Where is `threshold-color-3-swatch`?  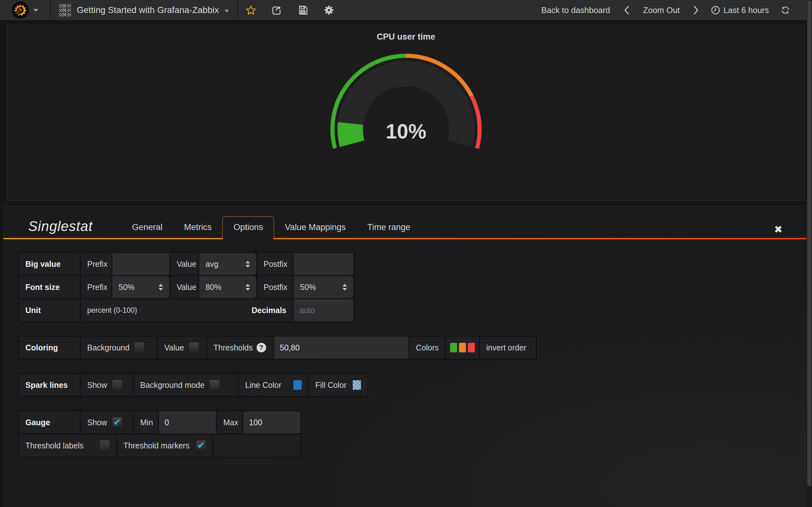 threshold-color-3-swatch is located at coordinates (471, 347).